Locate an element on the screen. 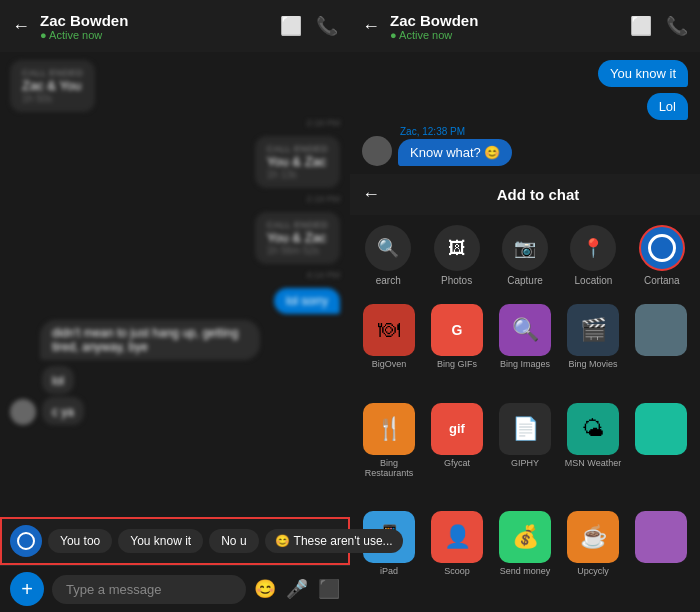 The height and width of the screenshot is (612, 700). app-giphy: 📄 GIPHY is located at coordinates (525, 454).